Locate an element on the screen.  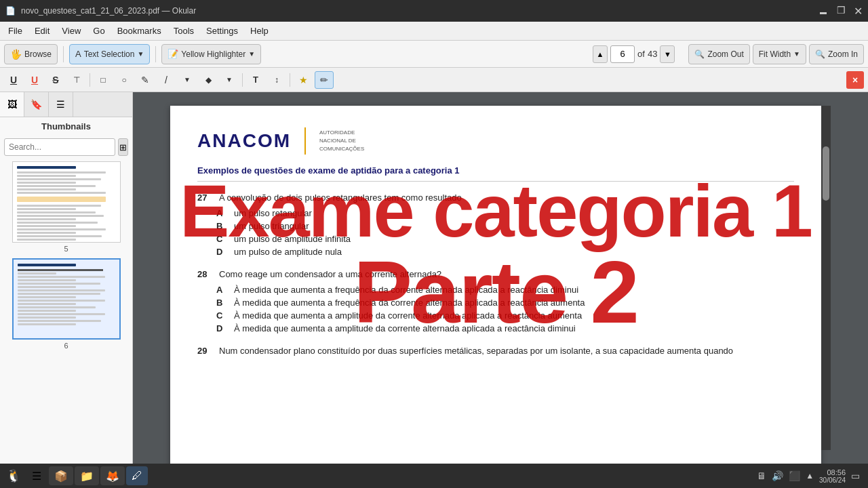
menu-edit: Edit is located at coordinates (42, 31).